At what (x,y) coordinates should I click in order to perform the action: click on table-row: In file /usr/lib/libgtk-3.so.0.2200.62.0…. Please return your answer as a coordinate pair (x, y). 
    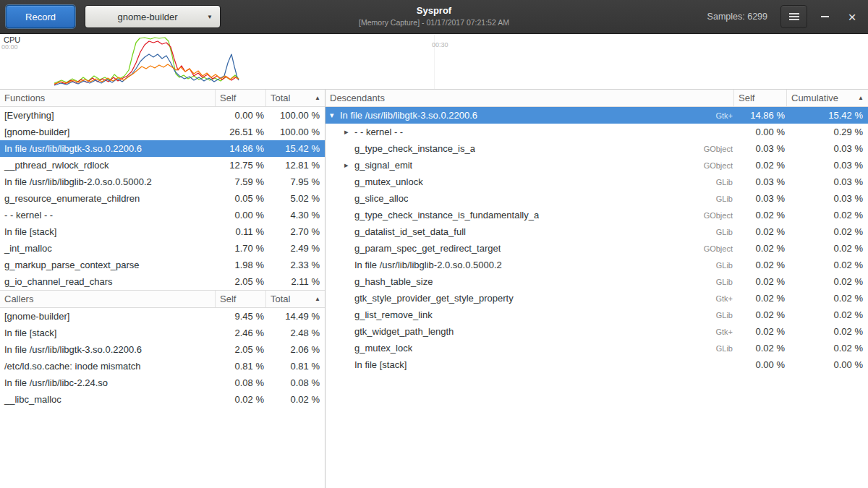
    Looking at the image, I should click on (162, 350).